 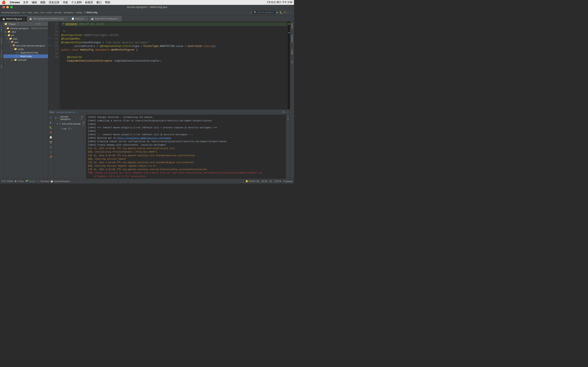 What do you see at coordinates (34, 2) in the screenshot?
I see `menu-edit: 编辑` at bounding box center [34, 2].